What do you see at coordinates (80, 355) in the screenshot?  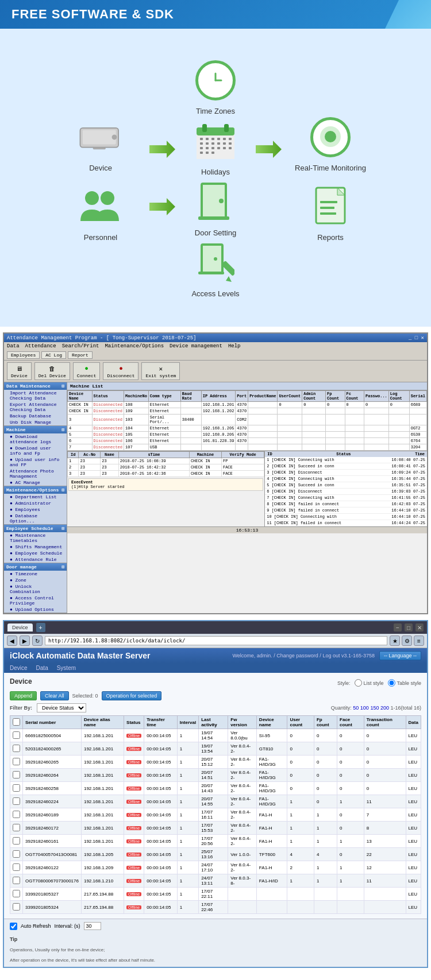 I see `tab-report: Report` at bounding box center [80, 355].